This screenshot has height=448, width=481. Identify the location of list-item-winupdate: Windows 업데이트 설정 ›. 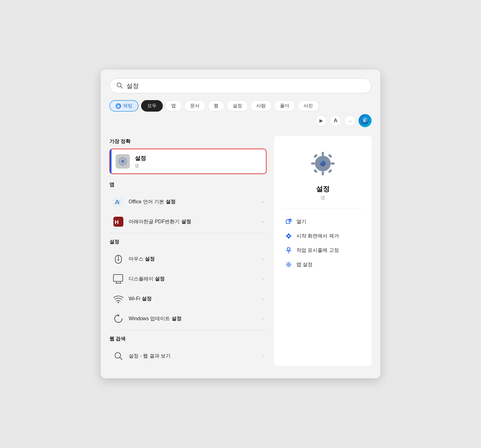
(188, 319).